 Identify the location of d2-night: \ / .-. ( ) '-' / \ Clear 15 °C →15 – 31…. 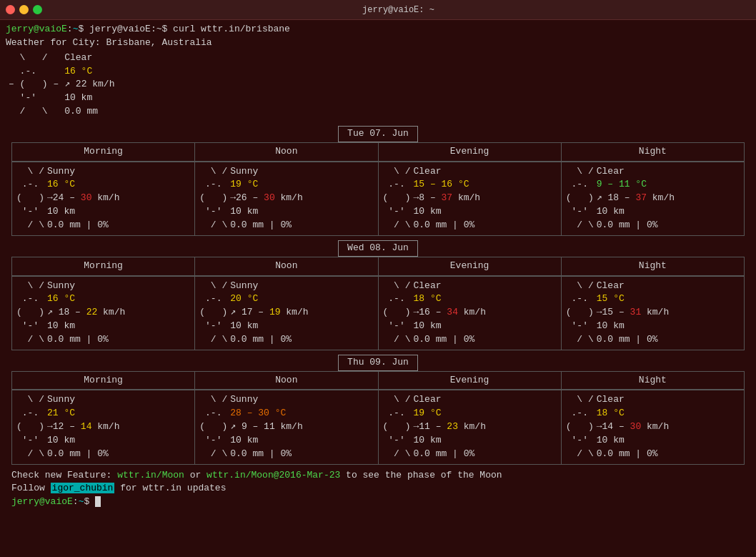
(653, 313).